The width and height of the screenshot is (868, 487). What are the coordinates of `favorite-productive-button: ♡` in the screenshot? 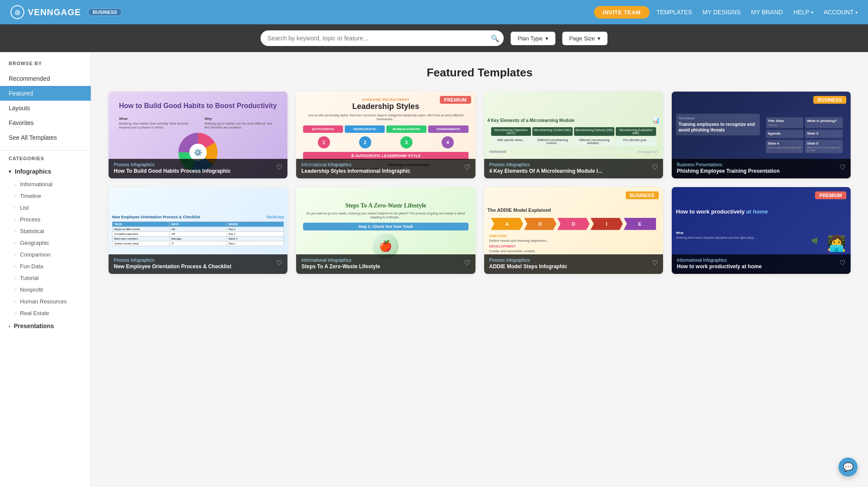 It's located at (842, 263).